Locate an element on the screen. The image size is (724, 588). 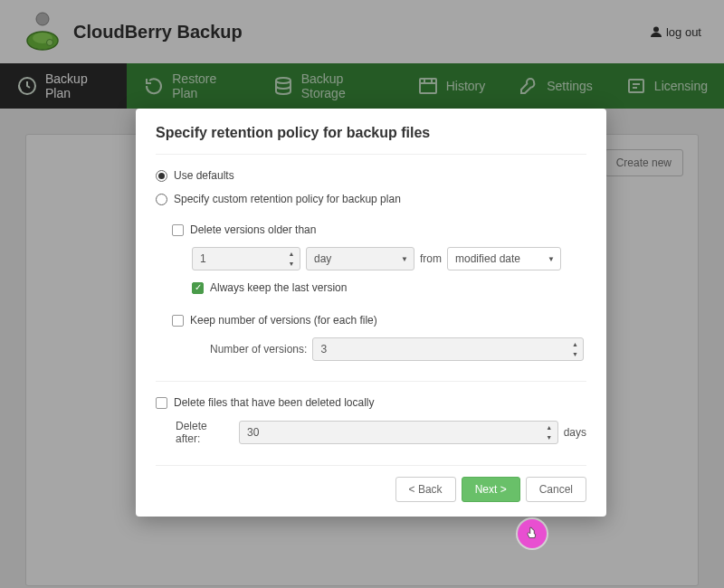
days-label: days is located at coordinates (576, 432).